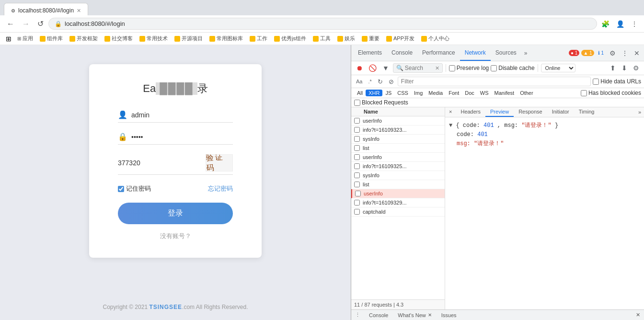  Describe the element at coordinates (449, 315) in the screenshot. I see `issues-tab: Issues` at that location.